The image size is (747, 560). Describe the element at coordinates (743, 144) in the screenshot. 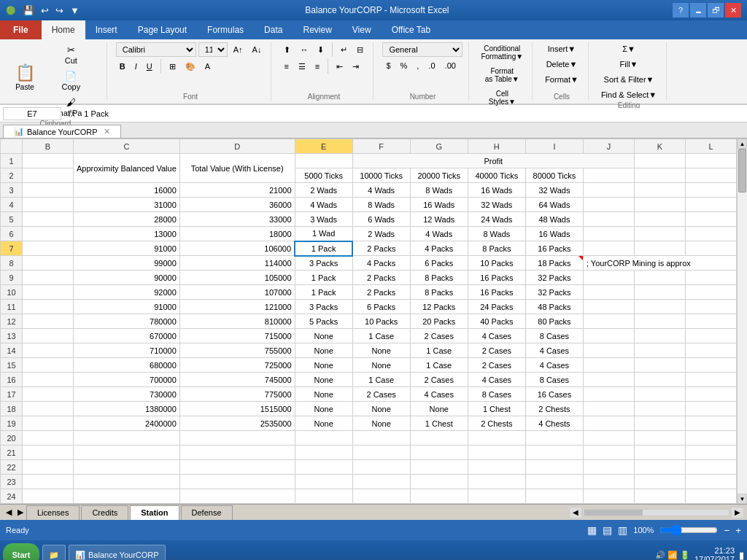

I see `scroll-up-button: ▲` at that location.